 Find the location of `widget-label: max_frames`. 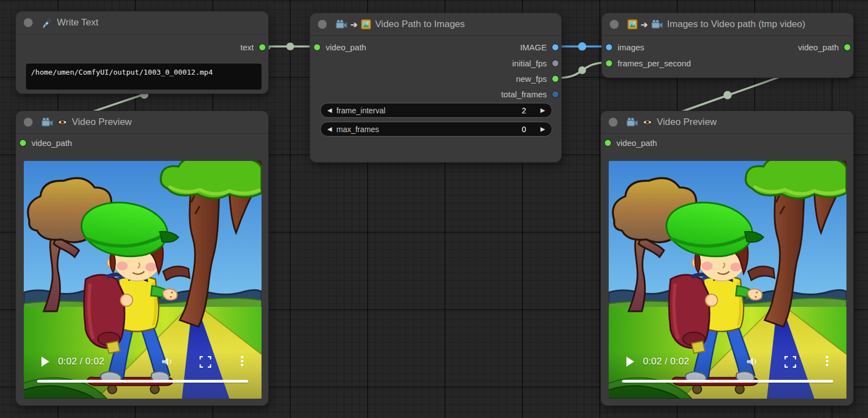

widget-label: max_frames is located at coordinates (429, 129).